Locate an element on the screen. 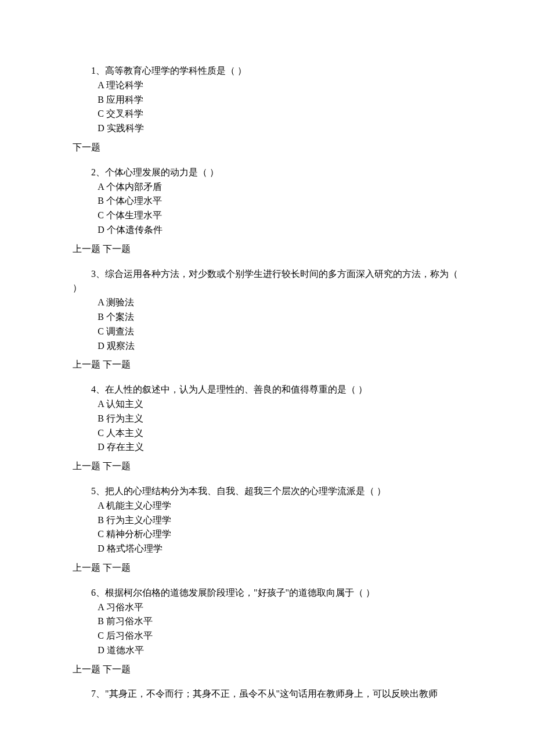 This screenshot has height=756, width=534. question-1-option-d: D 实践科学 is located at coordinates (267, 129).